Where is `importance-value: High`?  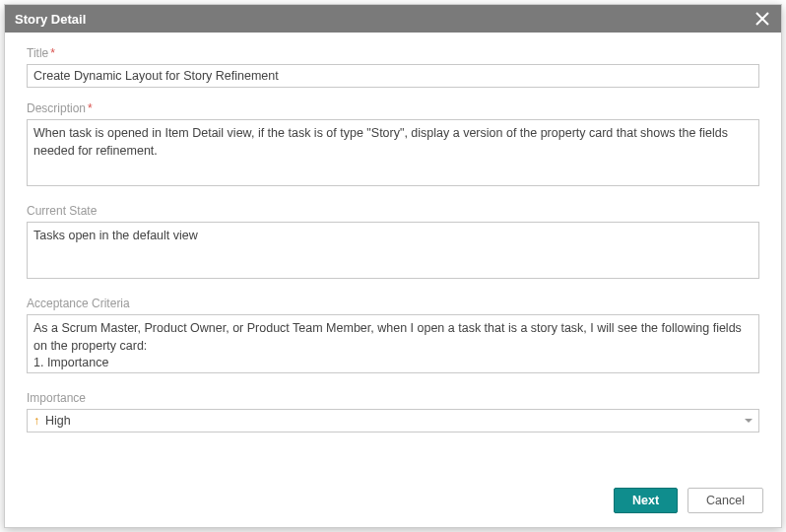
importance-value: High is located at coordinates (395, 421).